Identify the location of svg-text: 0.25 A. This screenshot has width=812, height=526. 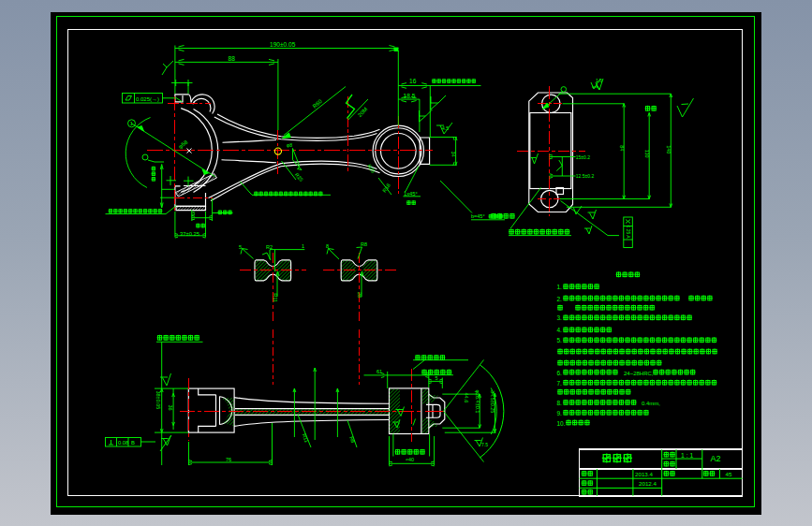
(628, 232).